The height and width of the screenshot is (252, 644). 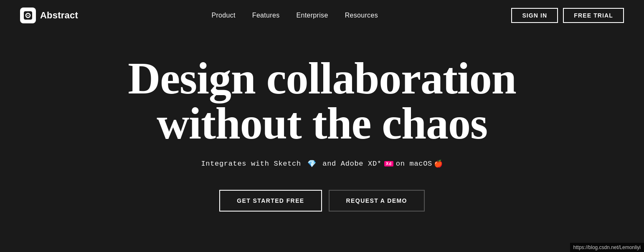 What do you see at coordinates (322, 15) in the screenshot?
I see `navbar: Abstract Product Features Enterprise Res…` at bounding box center [322, 15].